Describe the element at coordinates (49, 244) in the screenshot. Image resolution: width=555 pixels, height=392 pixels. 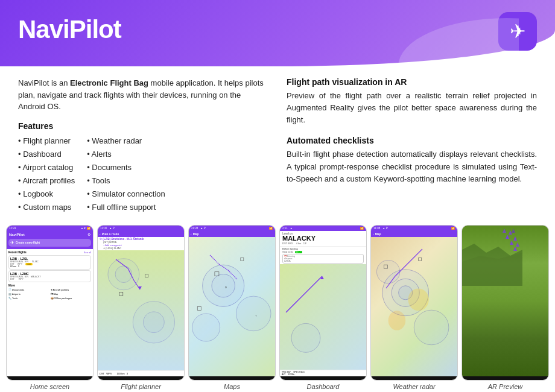
I see `home-create-section: ✈ Create a new flight` at that location.